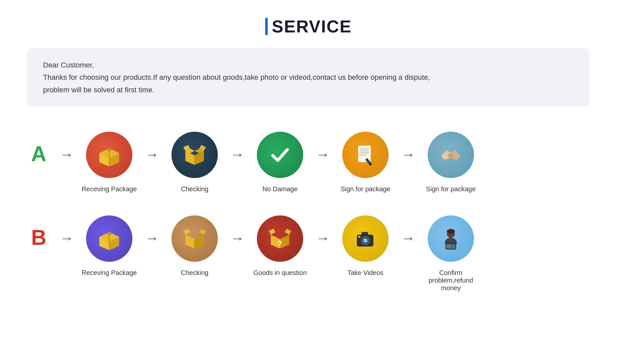  Describe the element at coordinates (365, 239) in the screenshot. I see `icon-b4-camera` at that location.